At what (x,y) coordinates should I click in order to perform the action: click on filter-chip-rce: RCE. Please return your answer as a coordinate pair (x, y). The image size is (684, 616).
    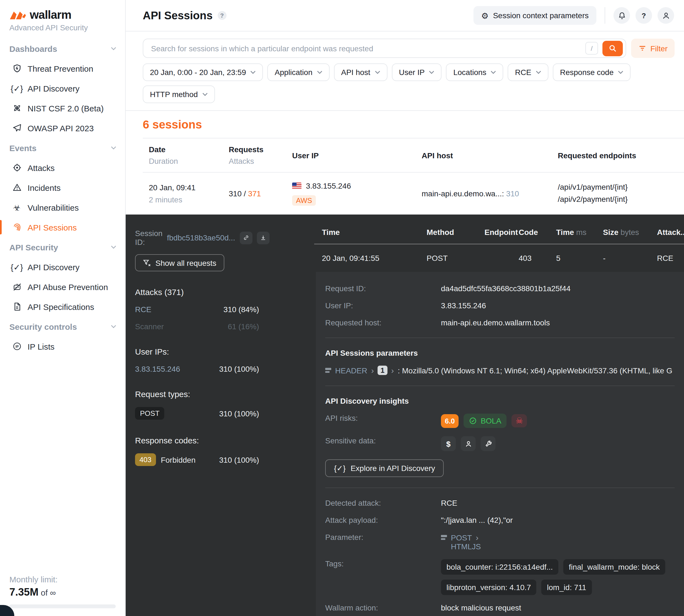
    Looking at the image, I should click on (528, 72).